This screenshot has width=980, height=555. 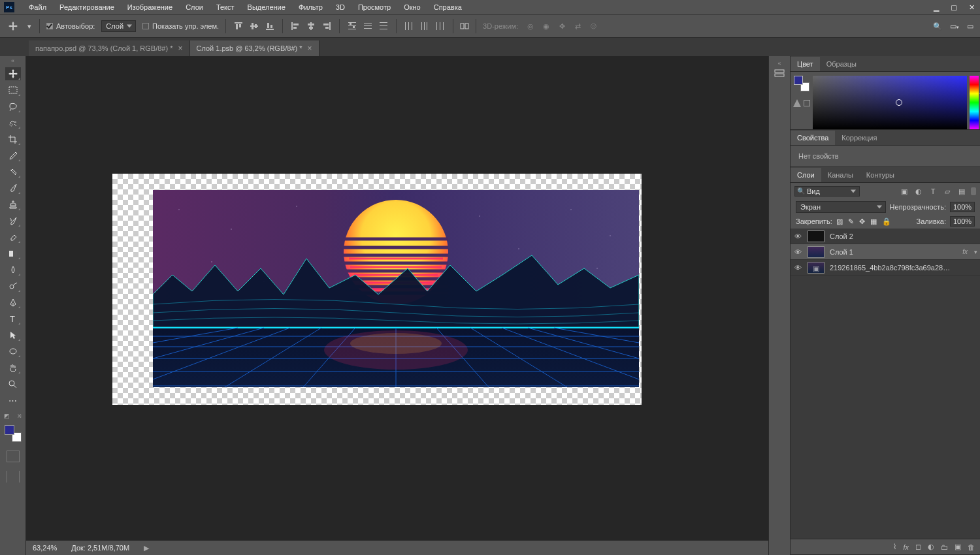 What do you see at coordinates (13, 351) in the screenshot?
I see `shape-tool-icon` at bounding box center [13, 351].